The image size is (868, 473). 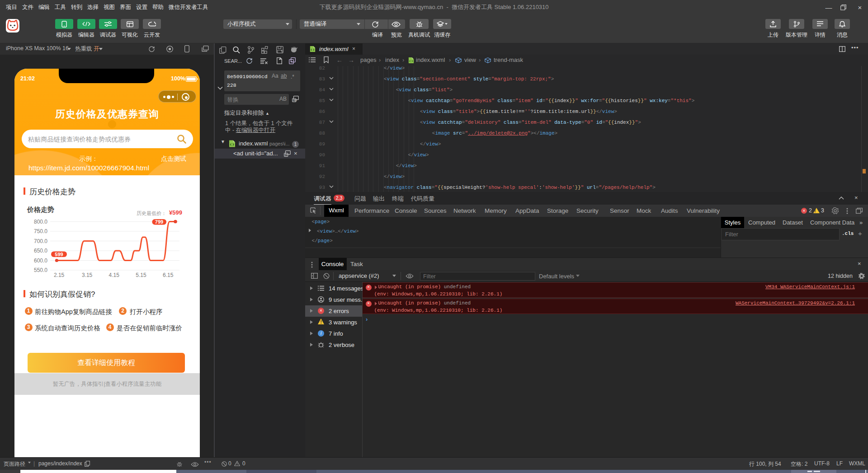 What do you see at coordinates (87, 275) in the screenshot?
I see `svg-text: 3.15` at bounding box center [87, 275].